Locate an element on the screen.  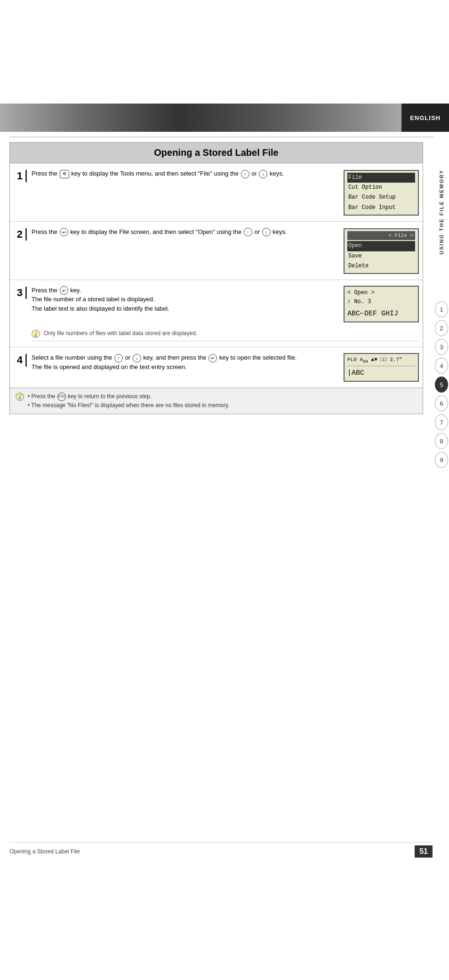
step-2-text-screen: Press the ↩ key to display the File scre… is located at coordinates (225, 250).